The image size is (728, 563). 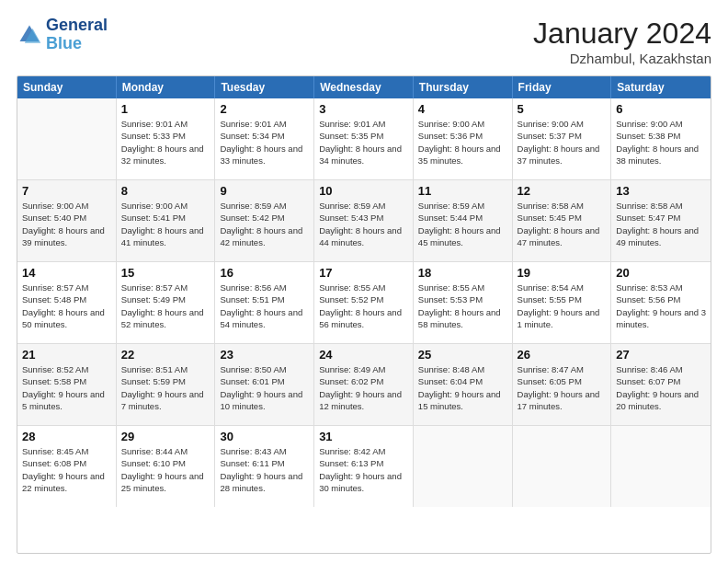 I want to click on day-number: 4, so click(x=463, y=109).